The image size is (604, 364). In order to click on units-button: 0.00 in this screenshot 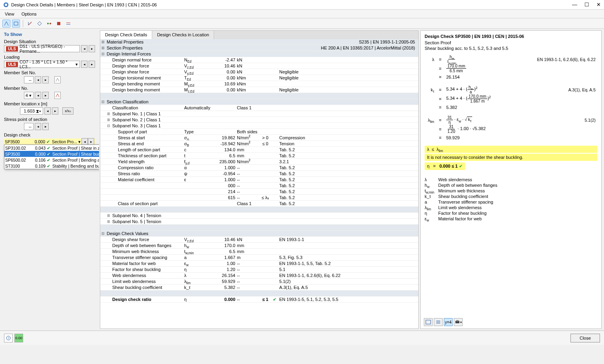, I will do `click(19, 338)`.